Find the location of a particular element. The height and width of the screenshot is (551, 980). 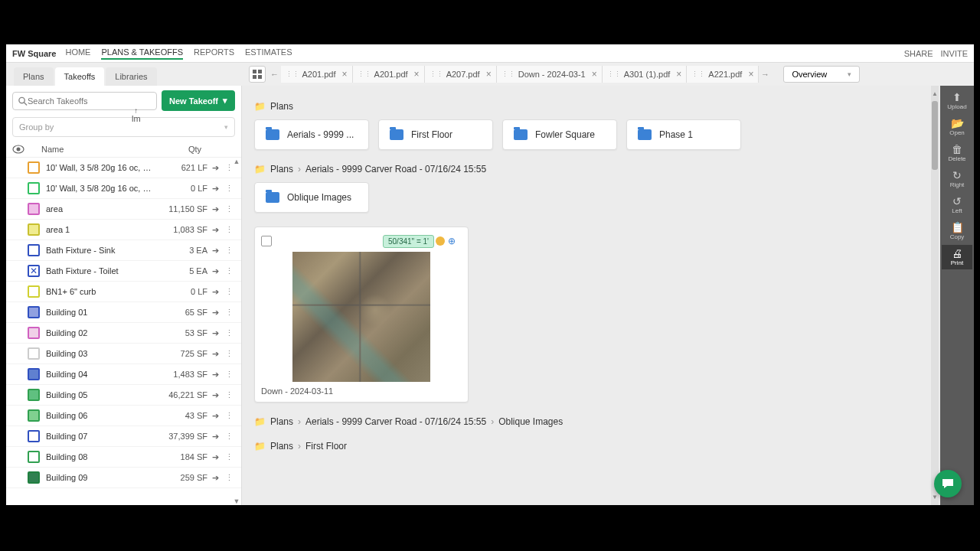

folder-icon: 📁 is located at coordinates (260, 169).